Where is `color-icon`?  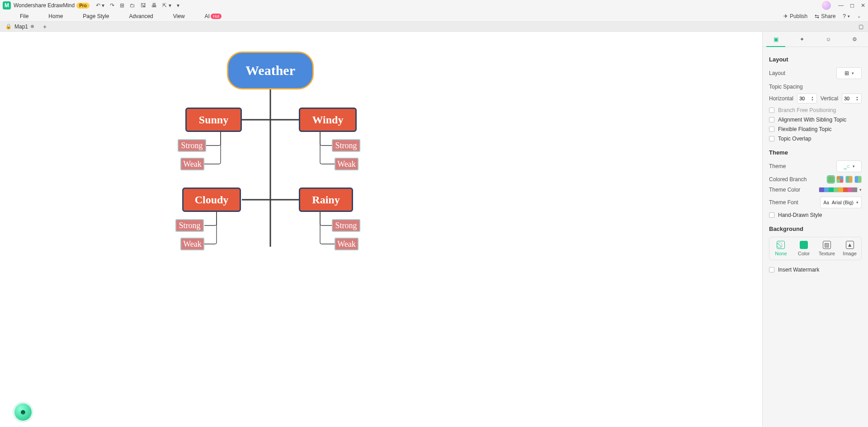 color-icon is located at coordinates (804, 245).